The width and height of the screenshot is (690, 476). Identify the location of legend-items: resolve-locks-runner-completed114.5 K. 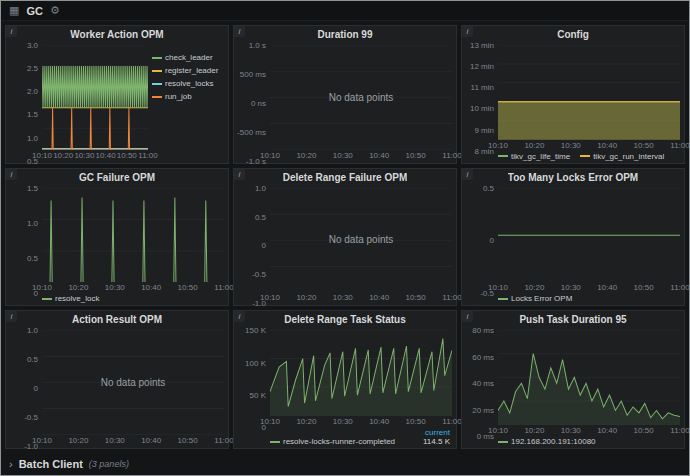
(360, 442).